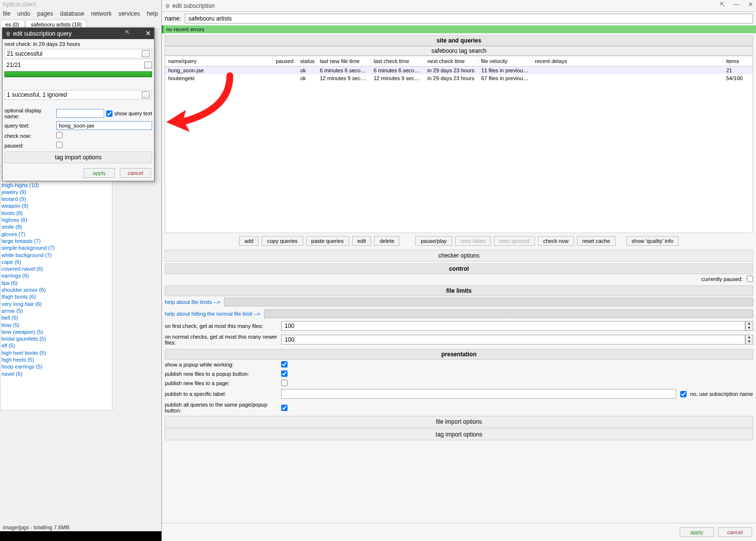 The width and height of the screenshot is (756, 541). What do you see at coordinates (628, 61) in the screenshot?
I see `col-delays: recent delays` at bounding box center [628, 61].